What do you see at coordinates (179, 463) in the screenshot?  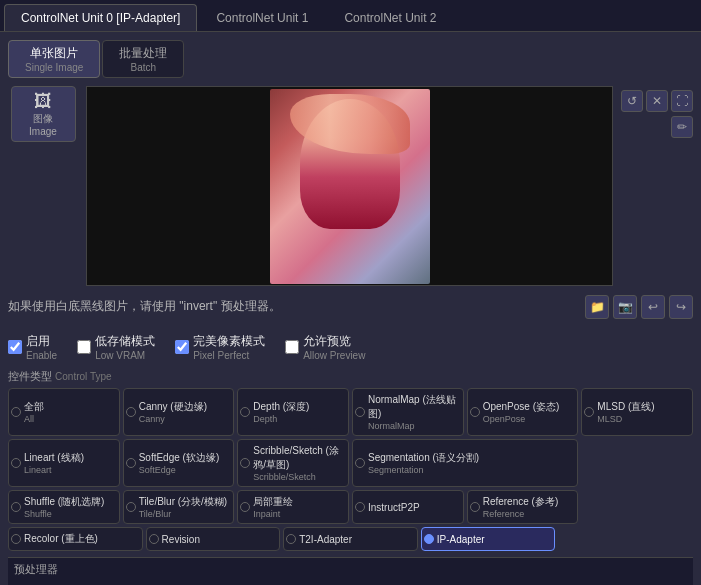 I see `ctrl-softedge: SoftEdge (软边缘) SoftEdge` at bounding box center [179, 463].